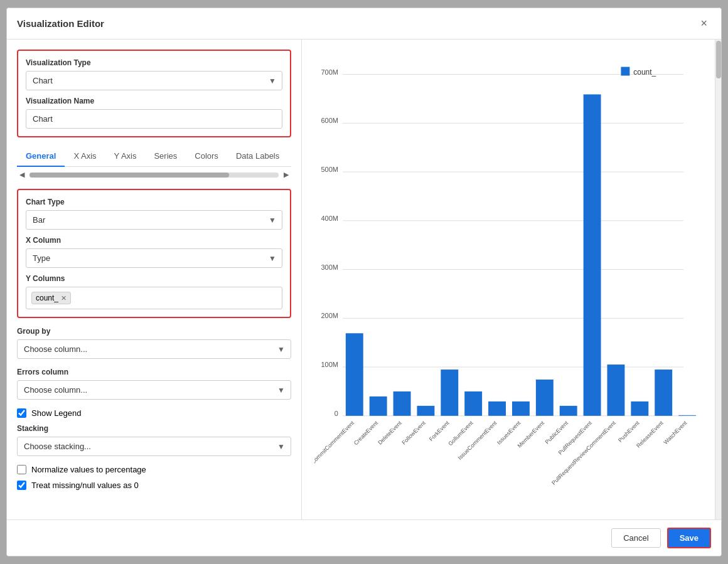 The width and height of the screenshot is (728, 564). What do you see at coordinates (154, 240) in the screenshot?
I see `x-column-label: X Column` at bounding box center [154, 240].